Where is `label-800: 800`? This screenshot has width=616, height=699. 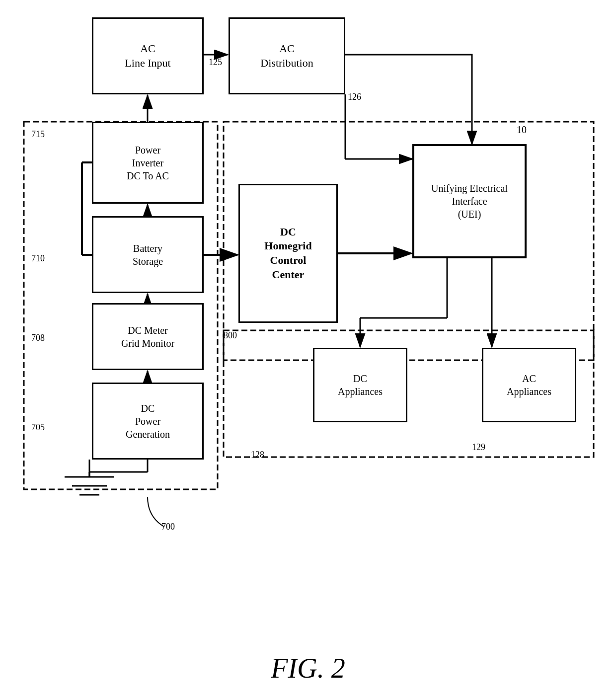 label-800: 800 is located at coordinates (231, 336).